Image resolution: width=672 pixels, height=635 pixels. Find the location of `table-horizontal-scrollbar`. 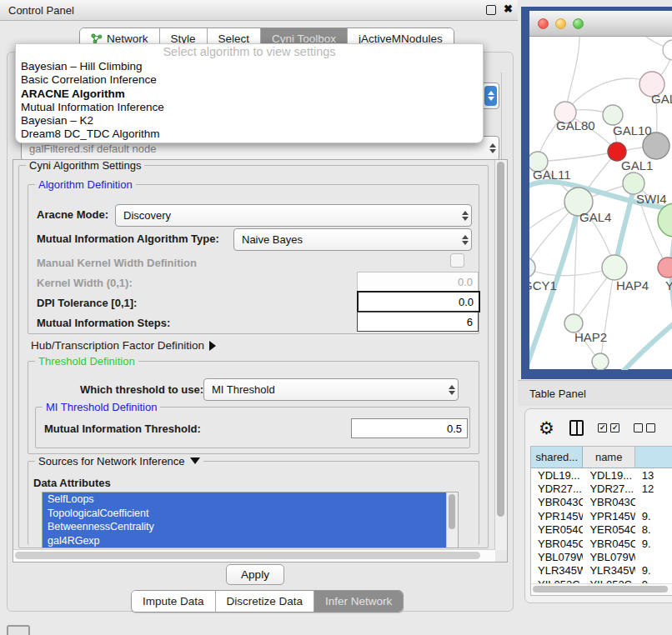

table-horizontal-scrollbar is located at coordinates (602, 589).